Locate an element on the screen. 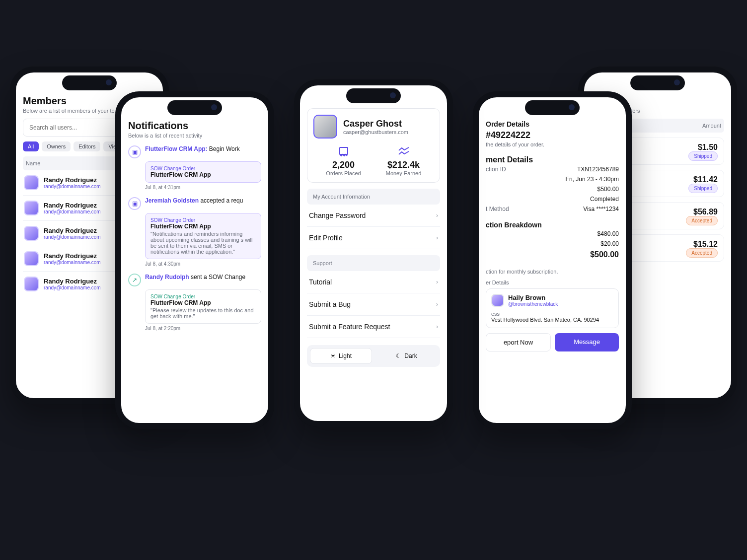 Image resolution: width=747 pixels, height=560 pixels. detail-line: t MethodVisa ****1234 is located at coordinates (552, 209).